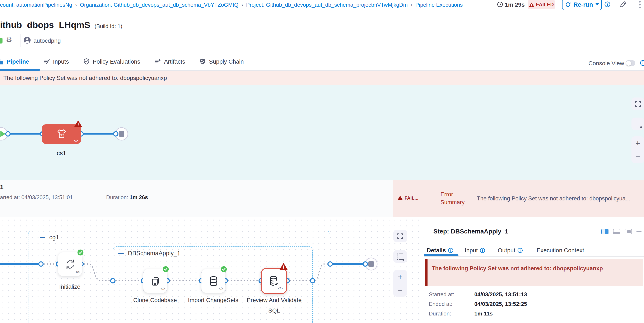 The width and height of the screenshot is (644, 323). What do you see at coordinates (478, 304) in the screenshot?
I see `detail-row-ended: Ended at: 04/03/2025, 13:52:25` at bounding box center [478, 304].